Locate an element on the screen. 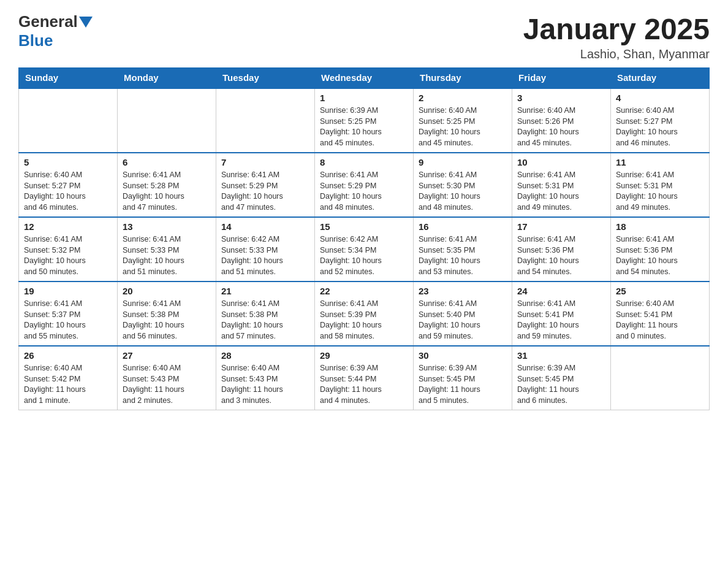 This screenshot has width=728, height=563. column-header-thursday: Thursday is located at coordinates (463, 78).